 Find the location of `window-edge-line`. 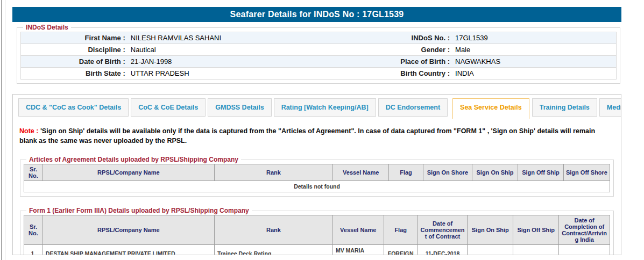

window-edge-line is located at coordinates (2, 130).